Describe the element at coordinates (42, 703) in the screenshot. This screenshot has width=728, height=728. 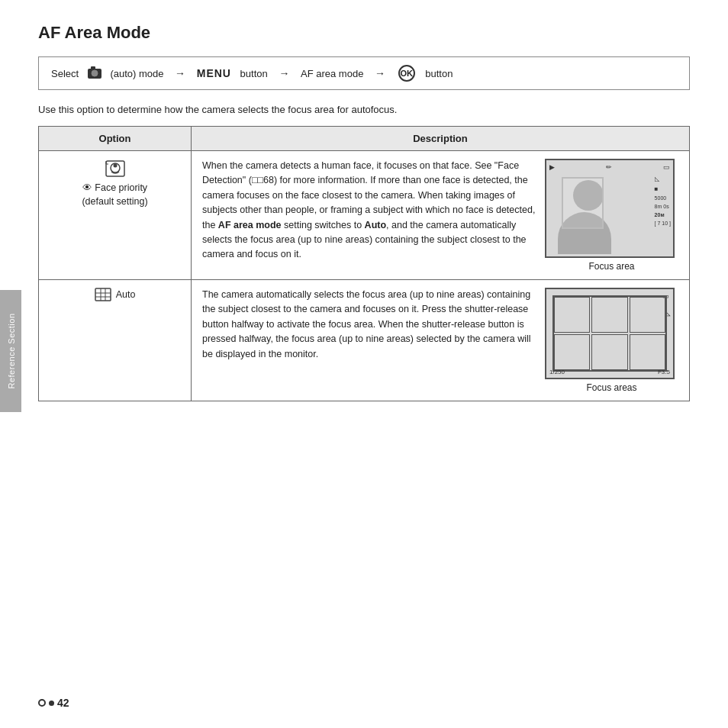
I see `footer-icon-circle` at that location.